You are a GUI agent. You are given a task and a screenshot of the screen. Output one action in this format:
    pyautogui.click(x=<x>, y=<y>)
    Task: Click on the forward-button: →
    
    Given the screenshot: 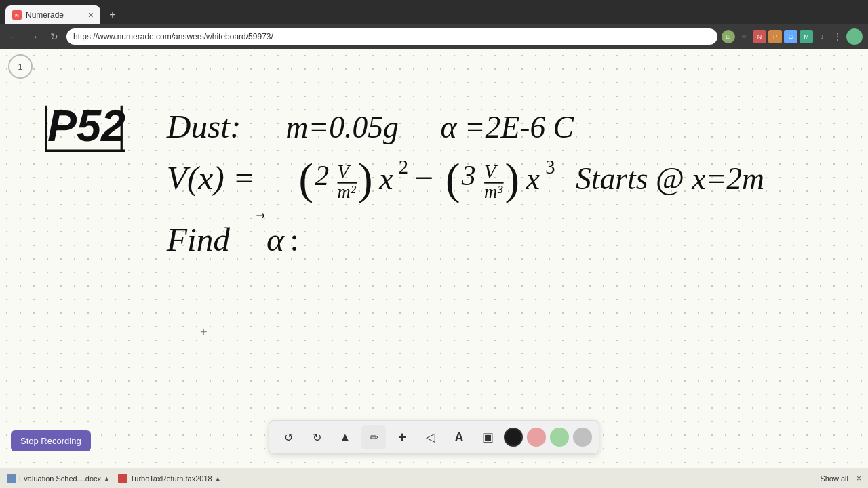 What is the action you would take?
    pyautogui.click(x=34, y=37)
    